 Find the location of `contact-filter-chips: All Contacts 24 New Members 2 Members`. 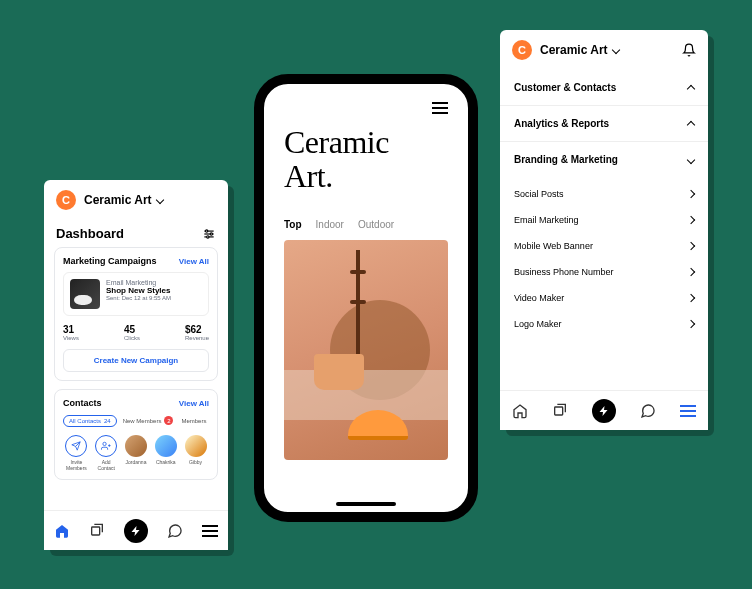

contact-filter-chips: All Contacts 24 New Members 2 Members is located at coordinates (136, 420).